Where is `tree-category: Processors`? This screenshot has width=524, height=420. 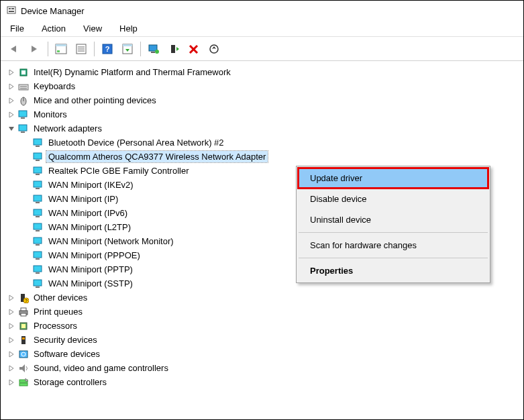
tree-category: Processors is located at coordinates (266, 326).